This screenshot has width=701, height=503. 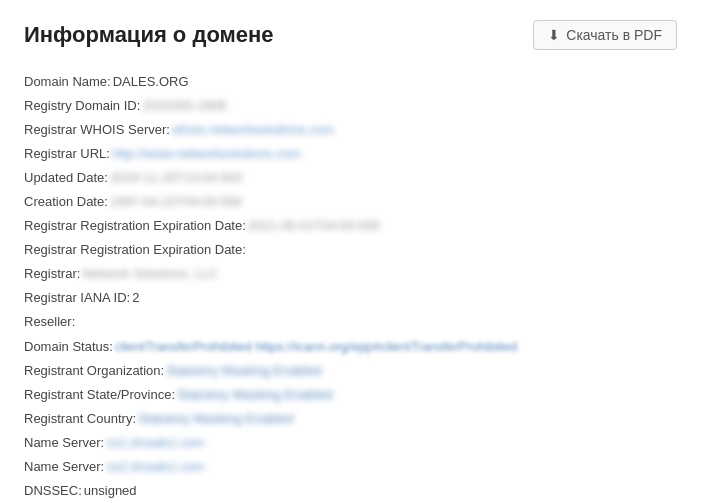 I want to click on info-row: Domain Name: DALES.ORG, so click(x=350, y=82).